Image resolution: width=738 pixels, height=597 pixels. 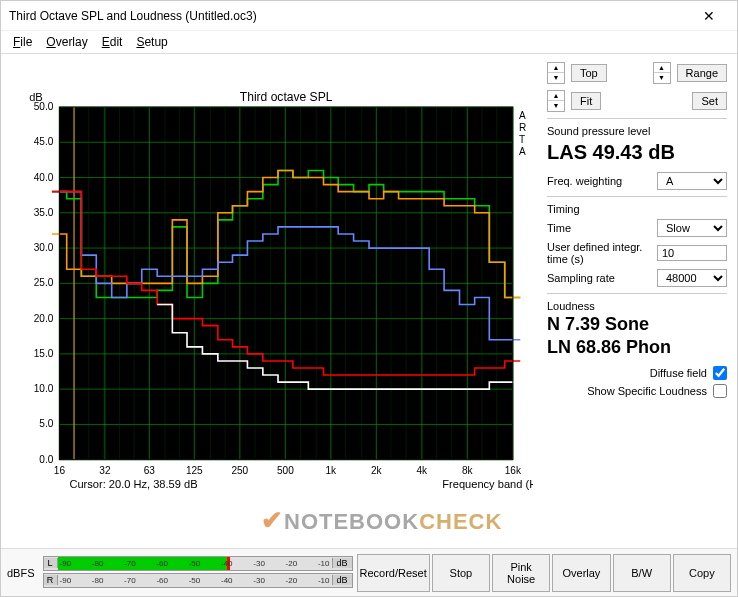 What do you see at coordinates (44, 178) in the screenshot?
I see `svg-text: 40.0` at bounding box center [44, 178].